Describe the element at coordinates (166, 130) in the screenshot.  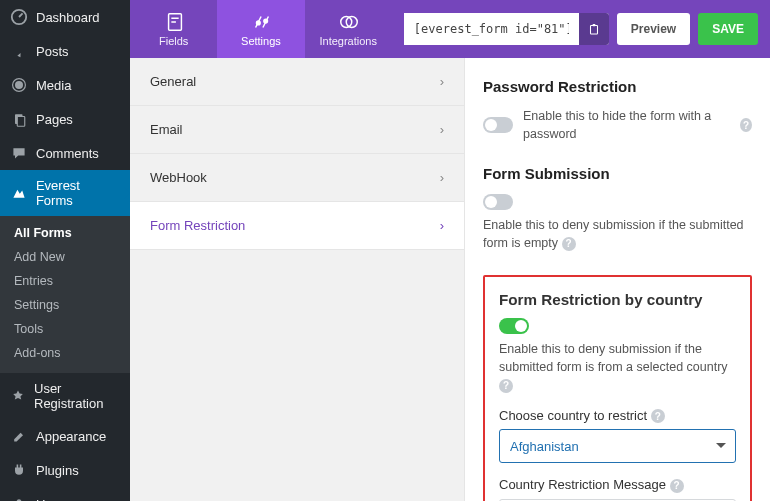
I see `settings-nav-label: Email` at that location.